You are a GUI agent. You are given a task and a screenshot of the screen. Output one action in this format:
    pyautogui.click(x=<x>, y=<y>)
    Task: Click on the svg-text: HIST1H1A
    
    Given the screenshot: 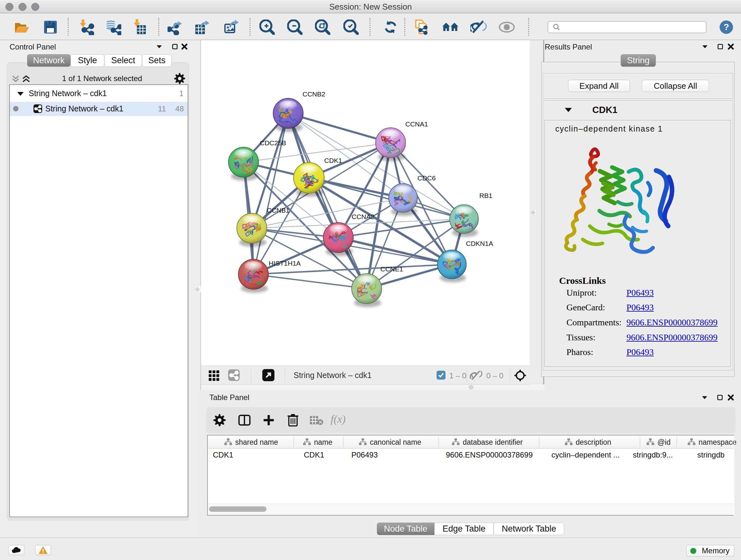 What is the action you would take?
    pyautogui.click(x=285, y=263)
    